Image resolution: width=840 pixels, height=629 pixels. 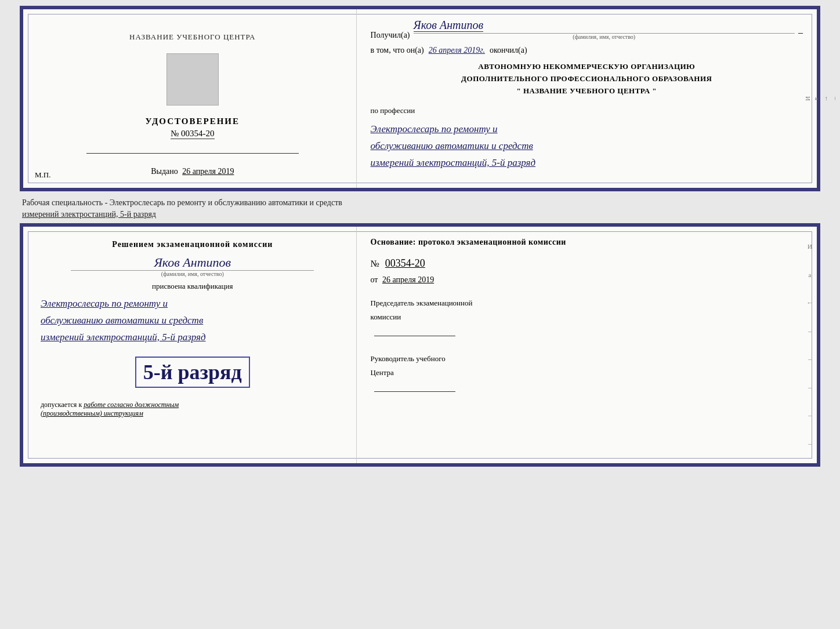 I want to click on bottom-fio-subtitle: (фамилия, имя, отчество), so click(x=193, y=274).